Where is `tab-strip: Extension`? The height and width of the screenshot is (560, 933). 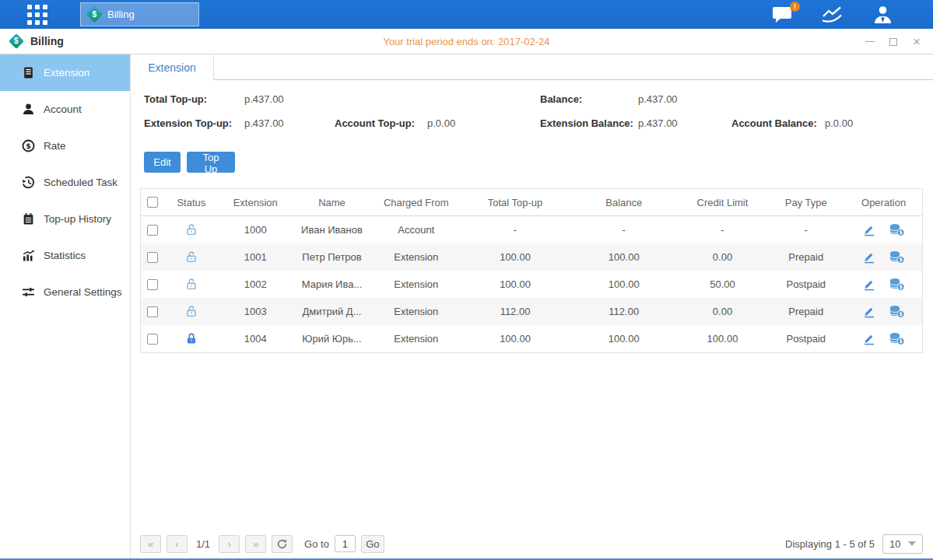 tab-strip: Extension is located at coordinates (532, 67).